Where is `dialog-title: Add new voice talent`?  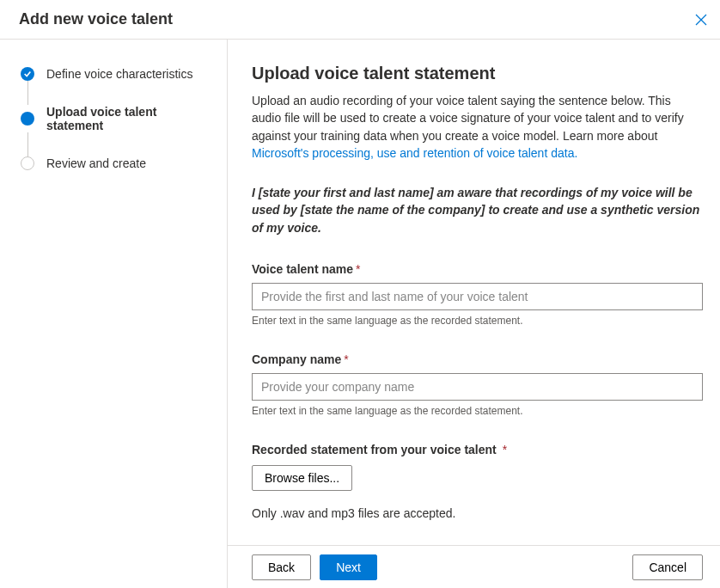 dialog-title: Add new voice talent is located at coordinates (96, 19).